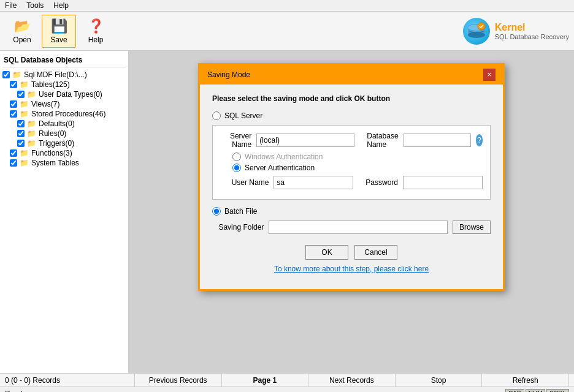 This screenshot has height=392, width=574. Describe the element at coordinates (70, 380) in the screenshot. I see `records-section: 0 (0 - 0) Records` at that location.